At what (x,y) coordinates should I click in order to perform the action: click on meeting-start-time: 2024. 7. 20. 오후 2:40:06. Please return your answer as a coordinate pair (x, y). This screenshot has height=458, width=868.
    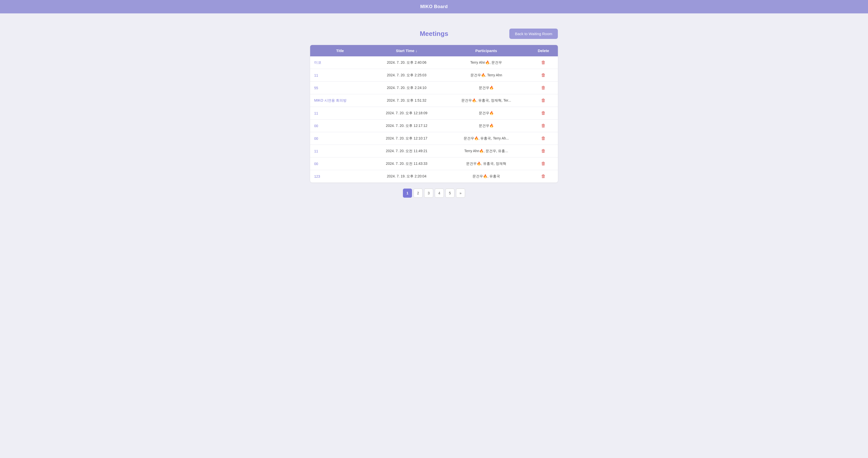
    Looking at the image, I should click on (406, 63).